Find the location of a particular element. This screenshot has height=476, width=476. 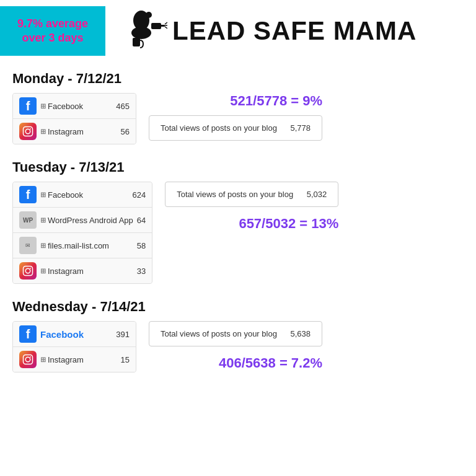

header-badge: 9.7% average over 3 days is located at coordinates (53, 31).